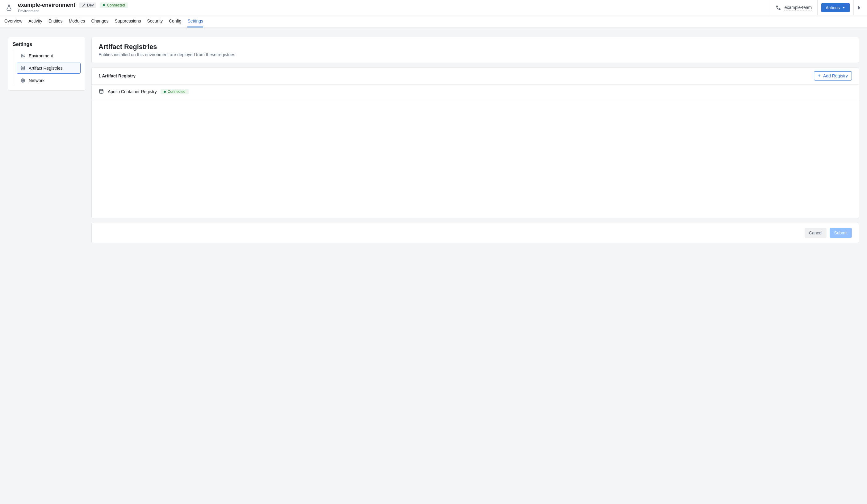 The image size is (867, 504). Describe the element at coordinates (819, 76) in the screenshot. I see `plus-icon: +` at that location.